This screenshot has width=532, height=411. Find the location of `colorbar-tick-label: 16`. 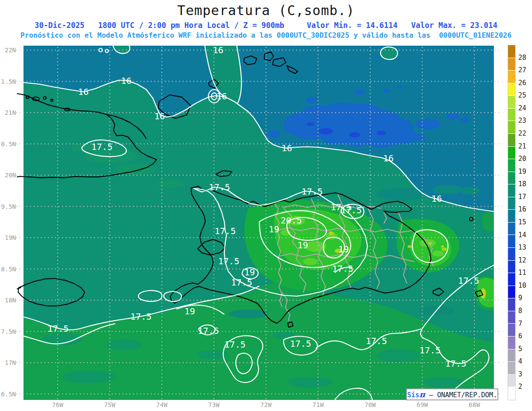

colorbar-tick-label: 16 is located at coordinates (525, 209).